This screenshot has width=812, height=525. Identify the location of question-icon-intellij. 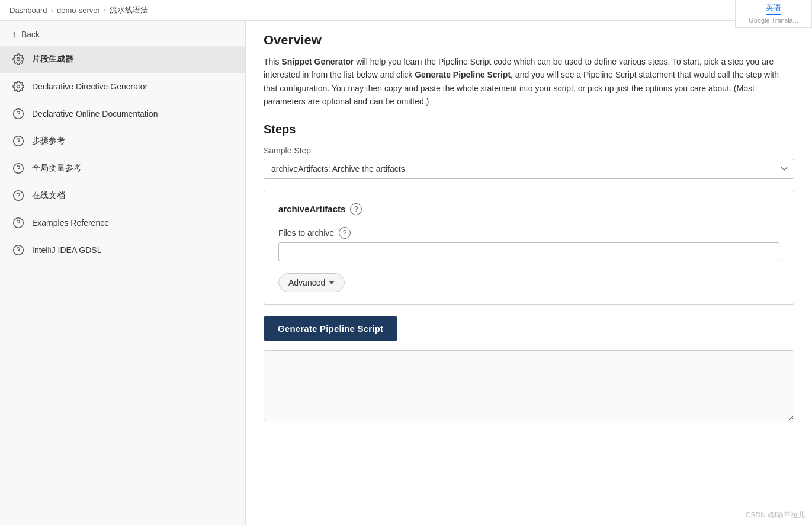
(18, 250).